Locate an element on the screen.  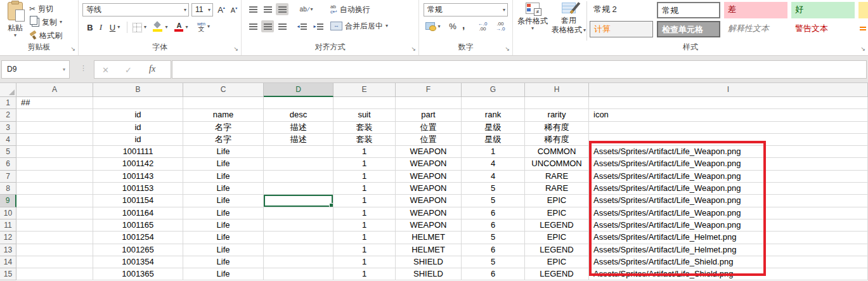
paste-button: 粘贴 ▾ is located at coordinates (15, 20).